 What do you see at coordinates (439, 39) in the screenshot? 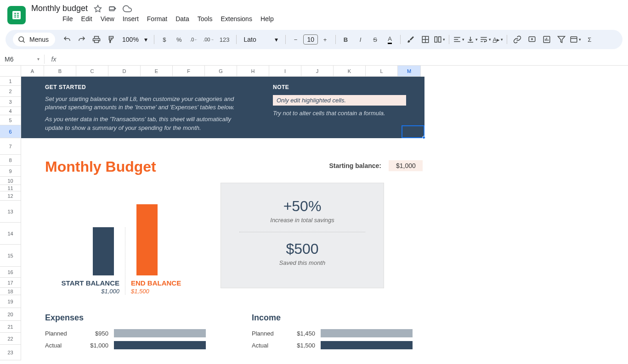
I see `merge-cells-button: ▾` at bounding box center [439, 39].